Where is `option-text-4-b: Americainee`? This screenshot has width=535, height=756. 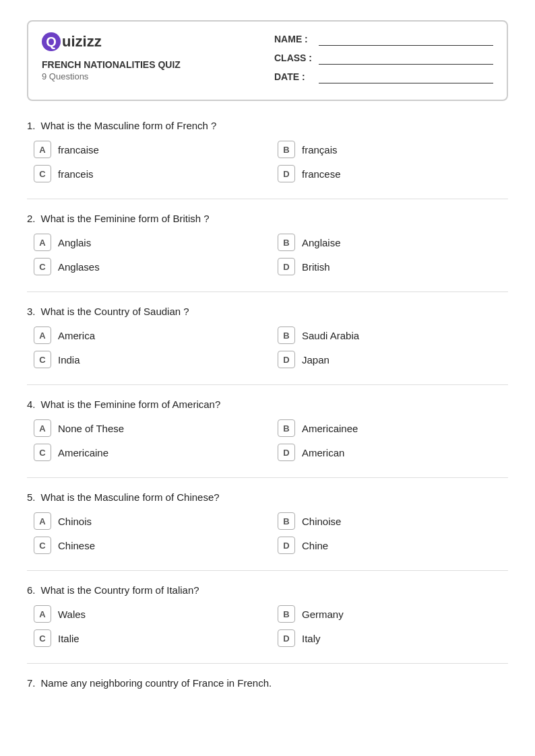 option-text-4-b: Americainee is located at coordinates (330, 428).